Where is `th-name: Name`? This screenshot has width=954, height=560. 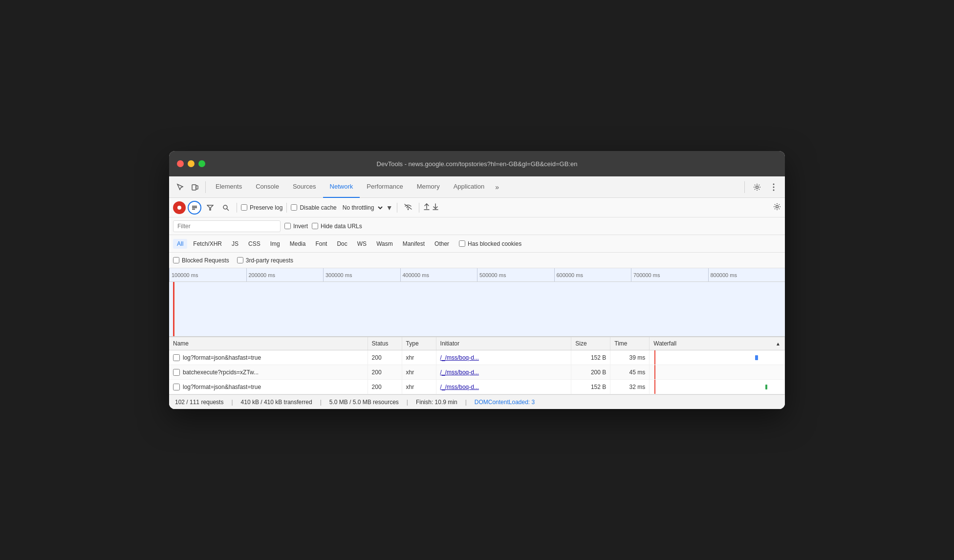
th-name: Name is located at coordinates (269, 344).